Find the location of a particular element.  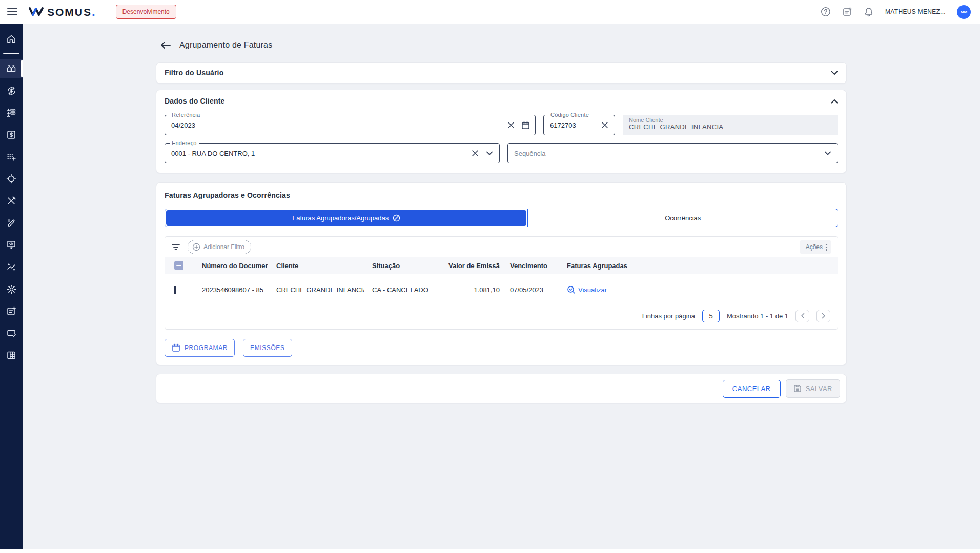

sidebar-item-inspect is located at coordinates (11, 245).